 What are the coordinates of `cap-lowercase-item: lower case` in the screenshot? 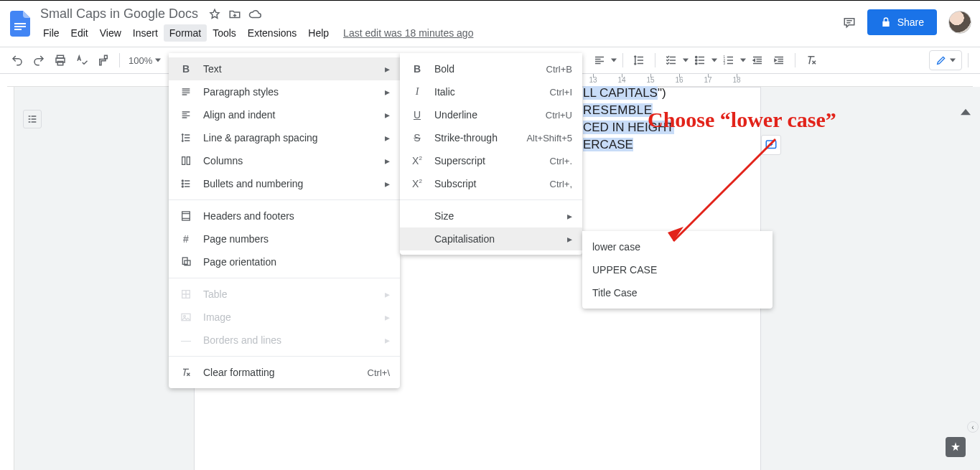 It's located at (678, 247).